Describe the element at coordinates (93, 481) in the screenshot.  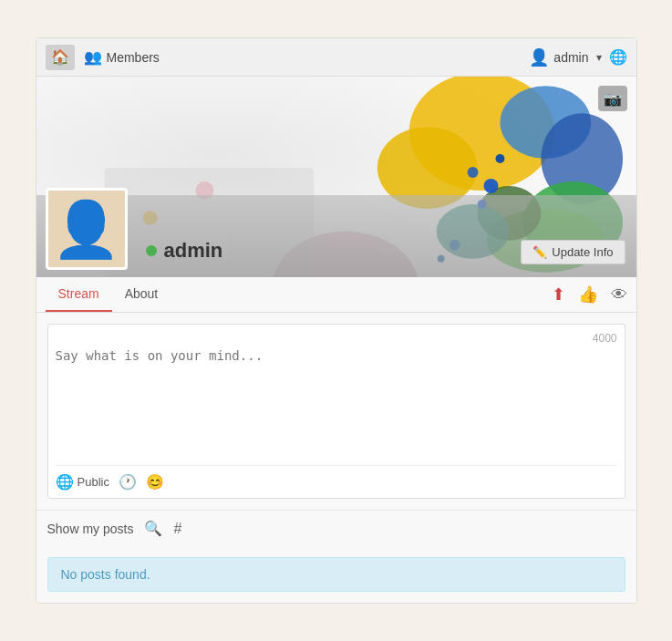
I see `privacy-label: Public` at that location.